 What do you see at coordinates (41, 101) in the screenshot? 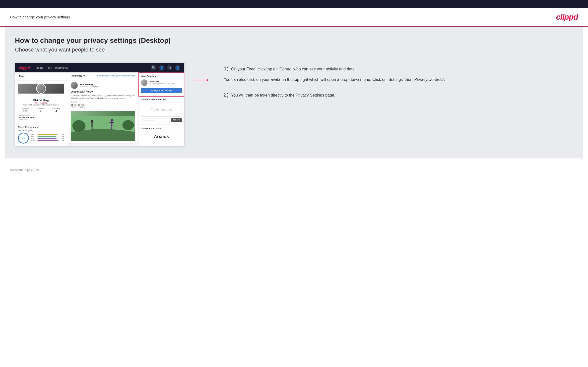
I see `profile-name: Blair McHarg` at bounding box center [41, 101].